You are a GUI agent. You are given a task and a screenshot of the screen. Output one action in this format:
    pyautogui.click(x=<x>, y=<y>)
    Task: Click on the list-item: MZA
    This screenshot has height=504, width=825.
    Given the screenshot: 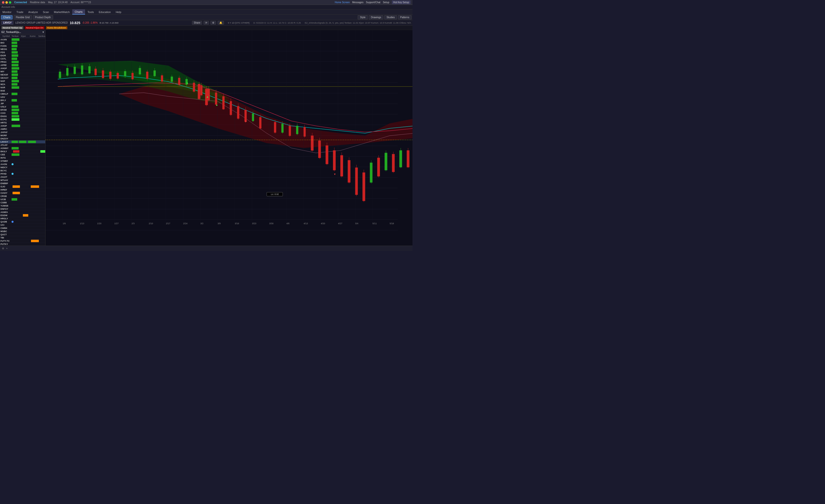 What is the action you would take?
    pyautogui.click(x=23, y=84)
    